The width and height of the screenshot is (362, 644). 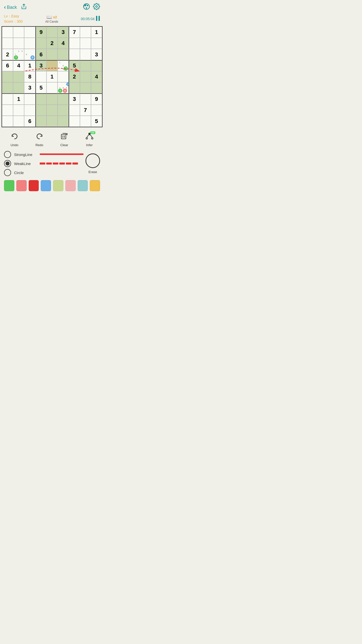 I want to click on strong-line-radio, so click(x=8, y=154).